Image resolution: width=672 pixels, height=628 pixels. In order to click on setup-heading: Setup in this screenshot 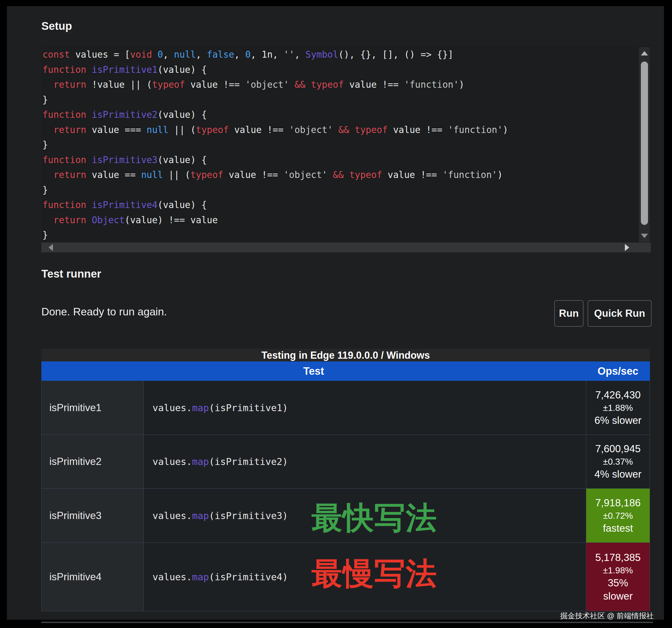, I will do `click(57, 26)`.